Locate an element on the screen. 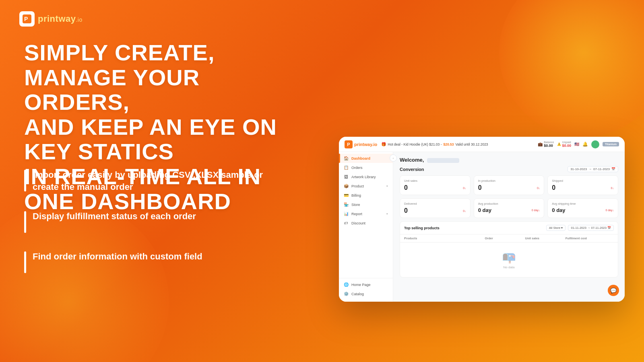  stat-card-in-production: In production 0 0↓ is located at coordinates (509, 185).